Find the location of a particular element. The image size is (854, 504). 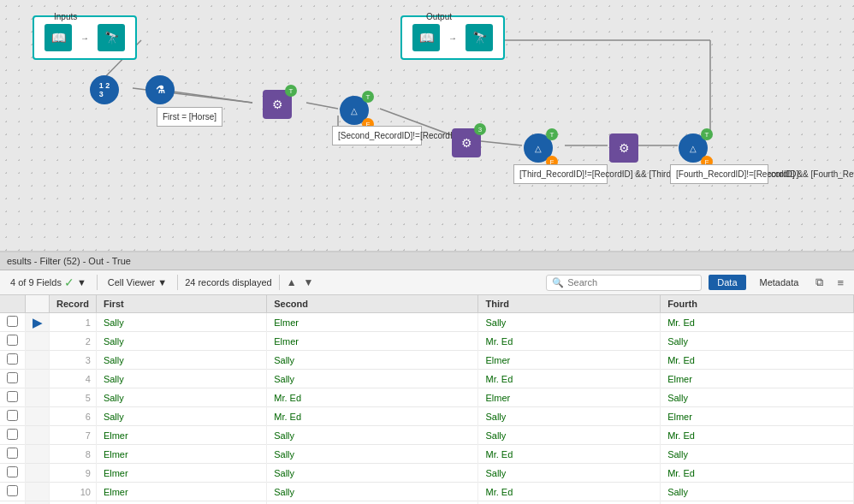

row-number: 9 is located at coordinates (74, 473).